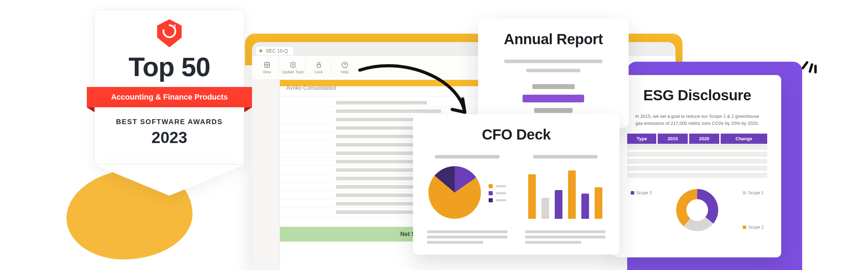 The image size is (868, 270). I want to click on toolbar-view-button: View, so click(267, 68).